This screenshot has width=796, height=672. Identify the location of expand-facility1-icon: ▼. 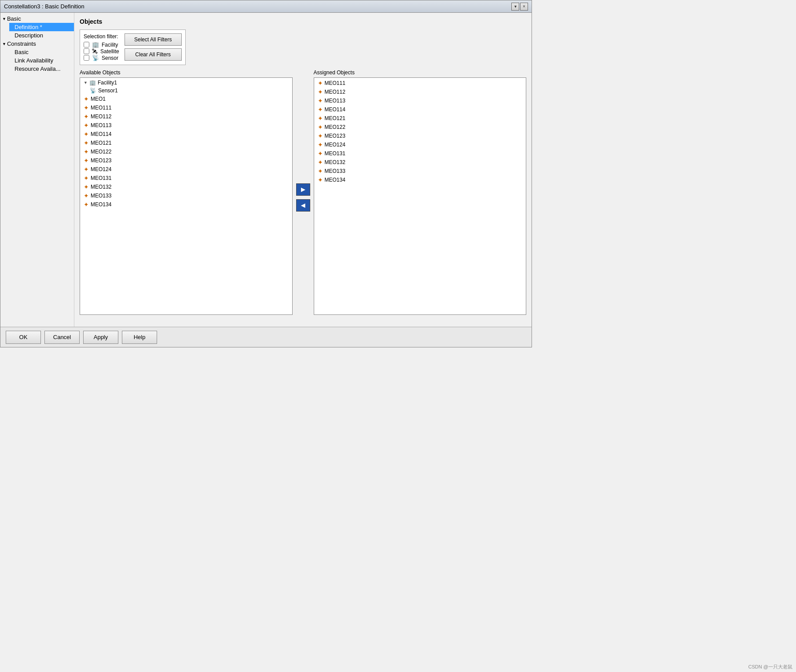
(85, 83).